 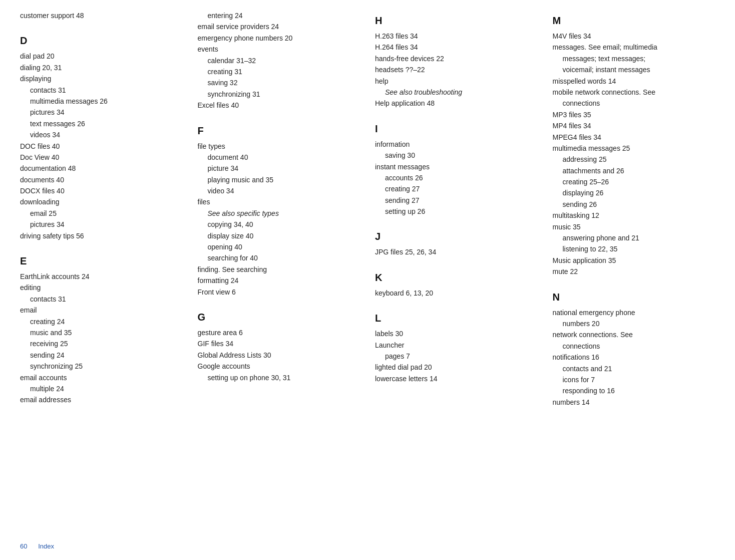 I want to click on index-entry: opening 40, so click(x=279, y=247).